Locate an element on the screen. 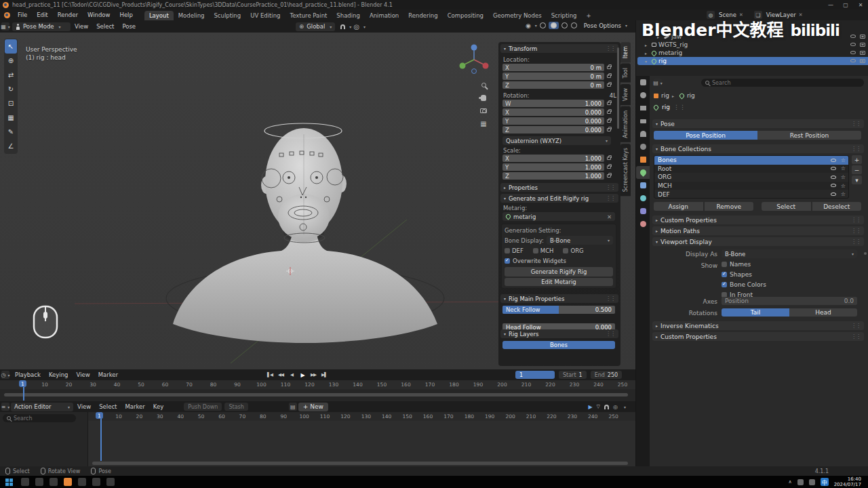 This screenshot has width=868, height=488. workspace-tab: Texture Paint is located at coordinates (309, 16).